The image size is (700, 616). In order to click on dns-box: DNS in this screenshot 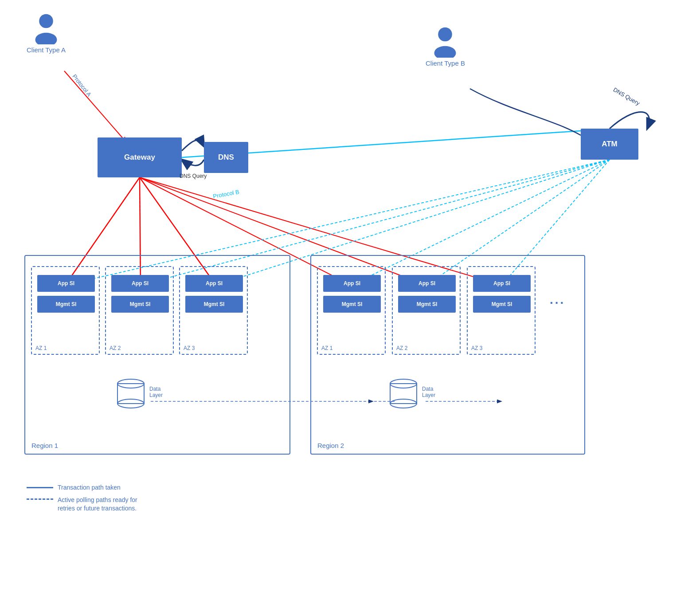, I will do `click(226, 157)`.